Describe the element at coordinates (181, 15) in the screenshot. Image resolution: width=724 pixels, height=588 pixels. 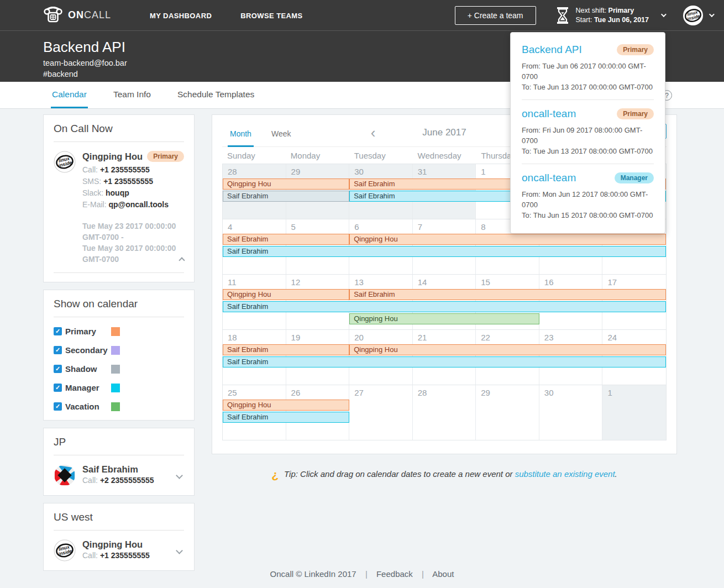
I see `nav-item-my-dashboard: MY DASHBOARD` at that location.